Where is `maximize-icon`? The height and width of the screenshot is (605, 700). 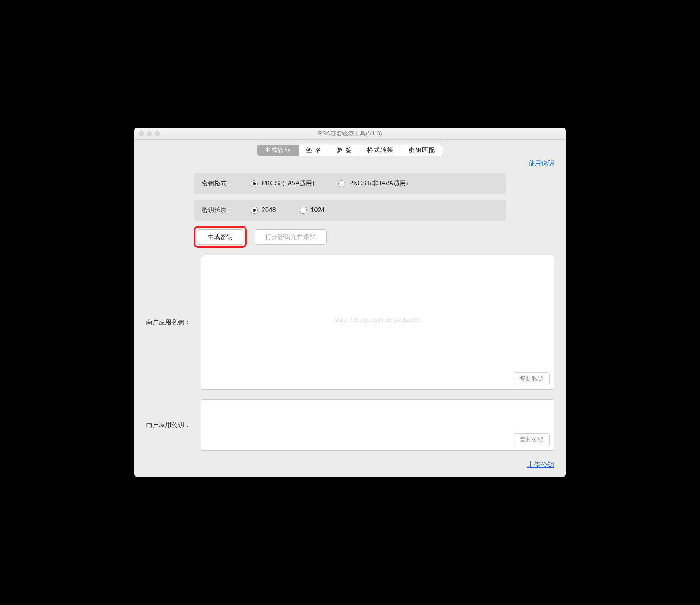 maximize-icon is located at coordinates (157, 134).